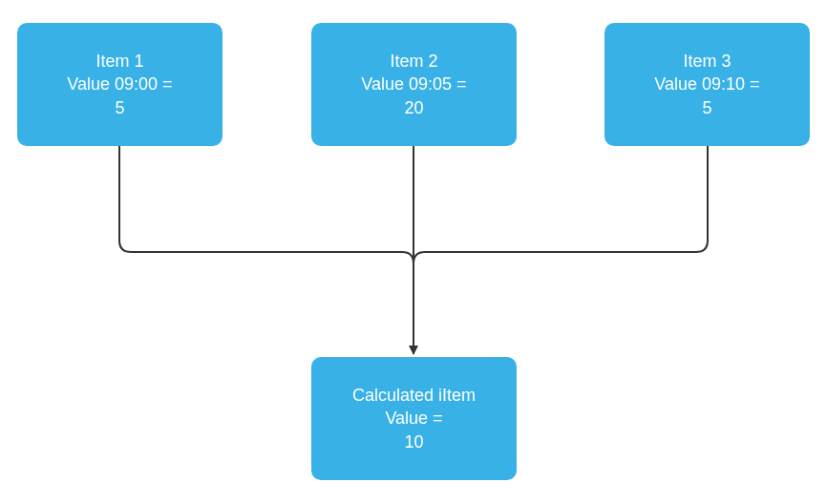  Describe the element at coordinates (414, 84) in the screenshot. I see `node-line: Value 09:05 =` at that location.